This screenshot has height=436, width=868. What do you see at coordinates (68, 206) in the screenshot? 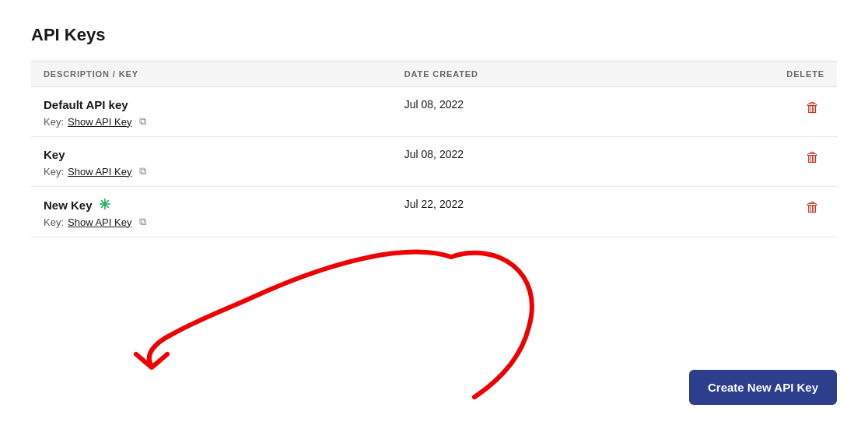
I see `key-name-text: New Key` at bounding box center [68, 206].